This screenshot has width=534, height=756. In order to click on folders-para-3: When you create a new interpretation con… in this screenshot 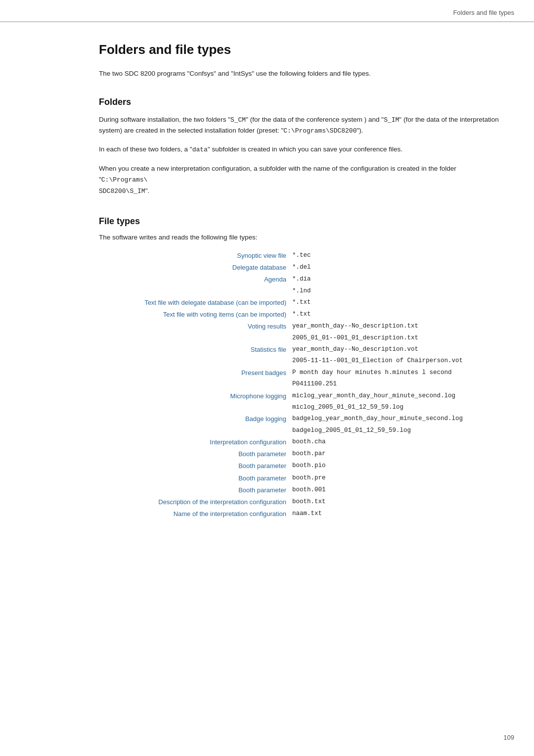, I will do `click(302, 180)`.